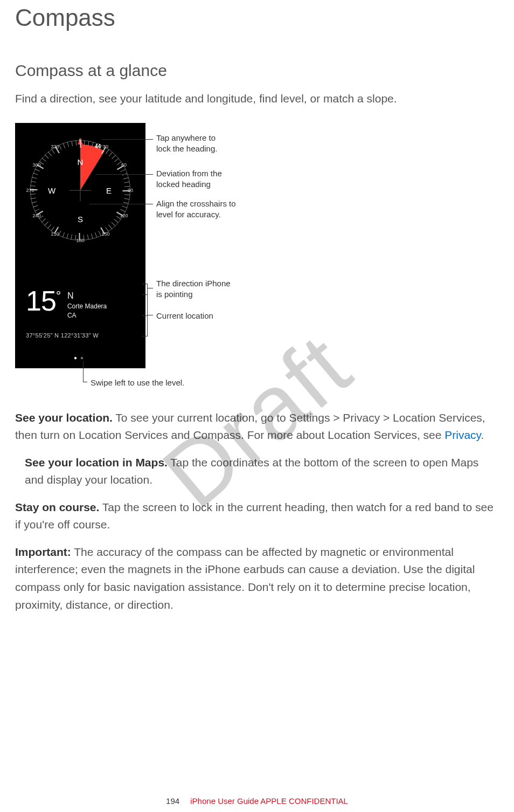  What do you see at coordinates (58, 295) in the screenshot?
I see `degree-symbol: °` at bounding box center [58, 295].